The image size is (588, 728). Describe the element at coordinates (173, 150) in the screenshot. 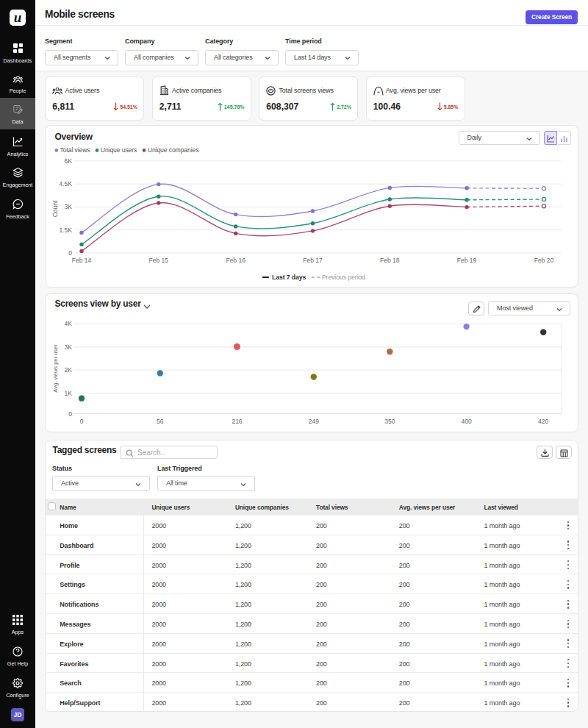

I see `svg-text: Unique companies` at that location.